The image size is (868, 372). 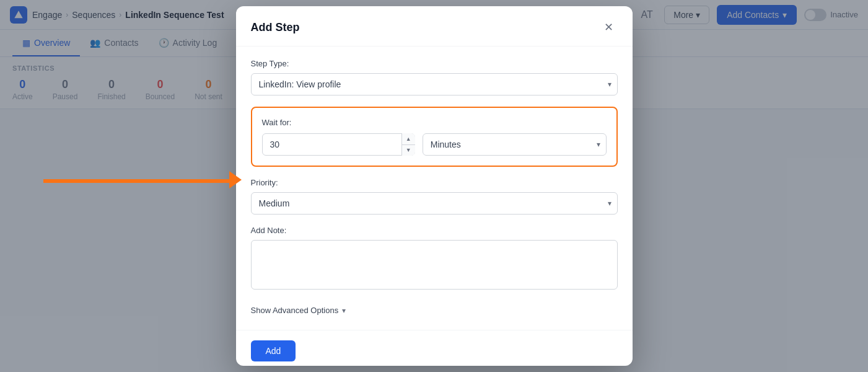 I want to click on step-type-group: Step Type: LinkedIn: View profile Linked…, so click(x=434, y=77).